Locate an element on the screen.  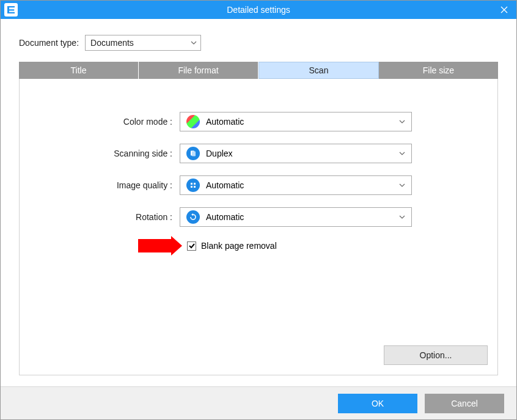
titlebar: Detailed settings is located at coordinates (258, 10).